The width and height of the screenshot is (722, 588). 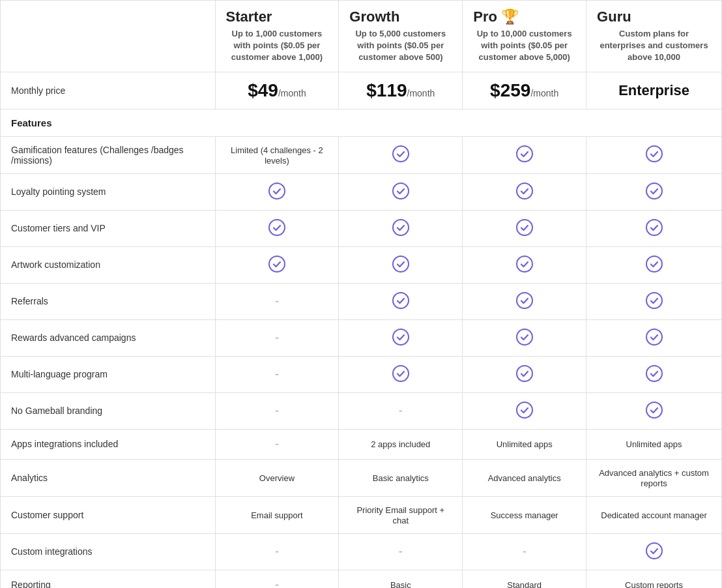 What do you see at coordinates (525, 551) in the screenshot?
I see `pro-cell: -` at bounding box center [525, 551].